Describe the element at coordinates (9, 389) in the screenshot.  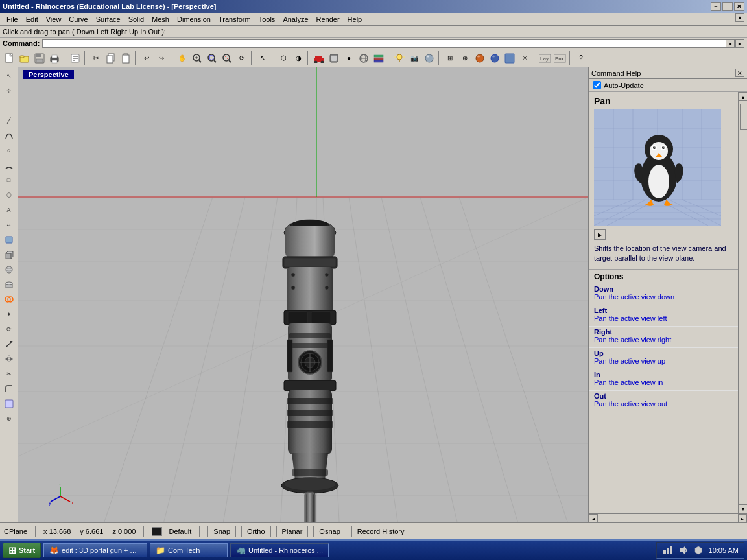
I see `lt-fillet` at that location.